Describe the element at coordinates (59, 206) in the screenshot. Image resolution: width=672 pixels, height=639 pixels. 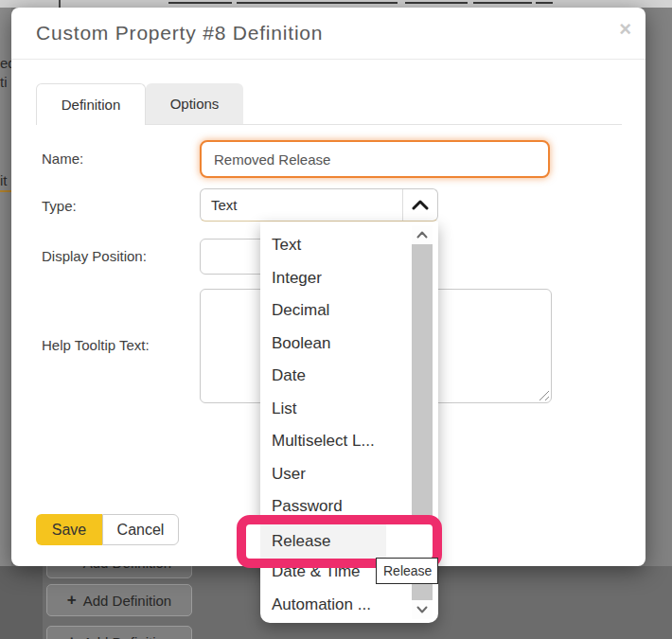
I see `type-label: Type:` at that location.